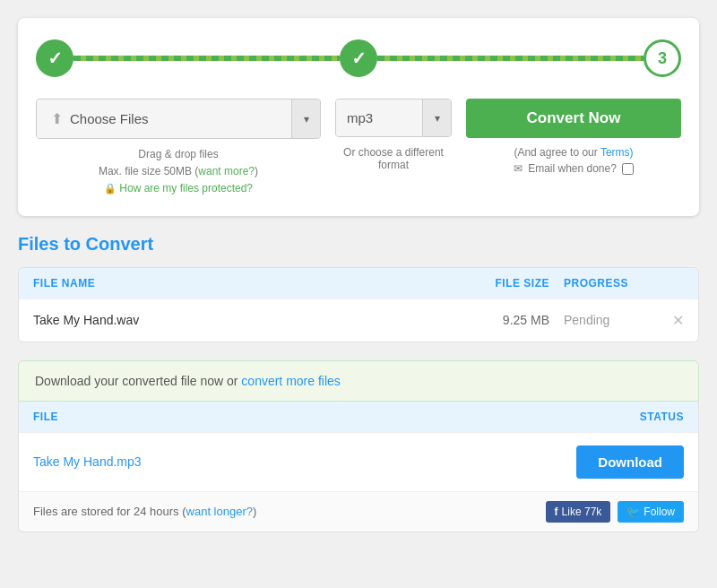  Describe the element at coordinates (574, 169) in the screenshot. I see `email-row: ✉ Email when done?` at that location.